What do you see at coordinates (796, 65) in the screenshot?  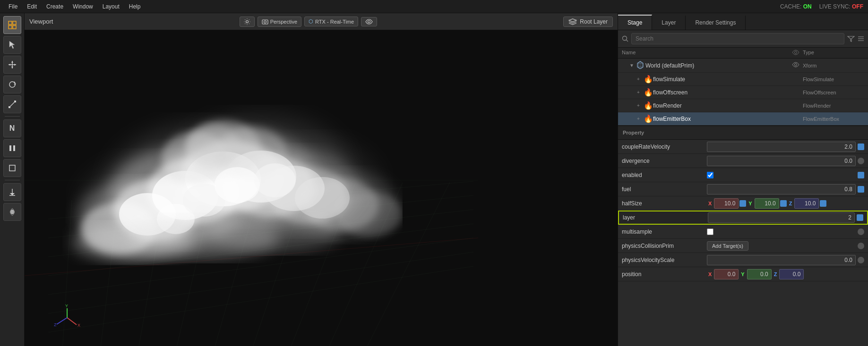 I see `world-eye` at bounding box center [796, 65].